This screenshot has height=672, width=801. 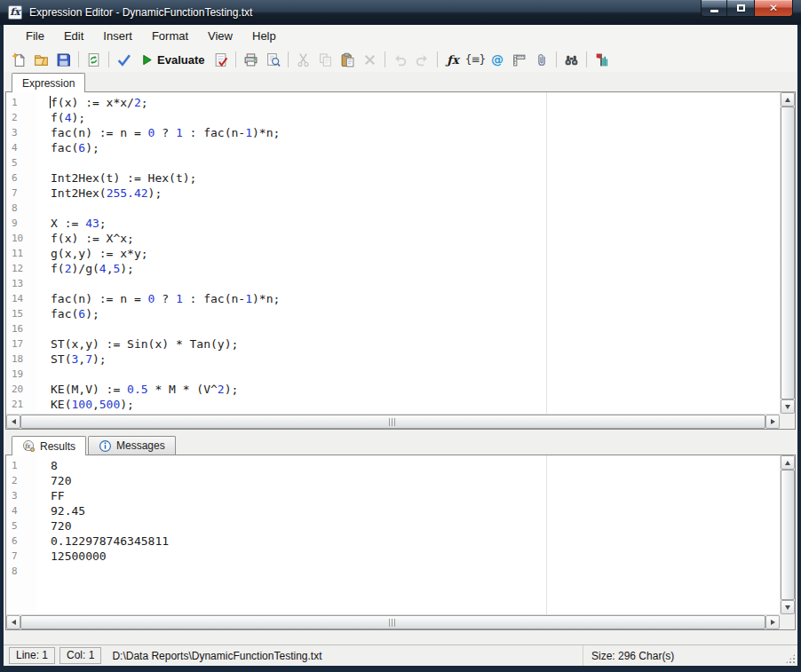 I want to click on fx-badge-icon: fx, so click(x=28, y=446).